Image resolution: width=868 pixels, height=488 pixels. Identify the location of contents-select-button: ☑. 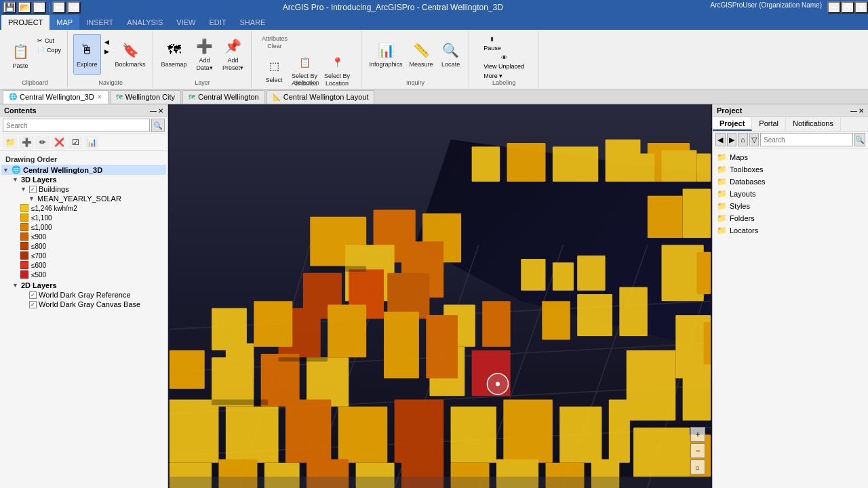
(75, 142).